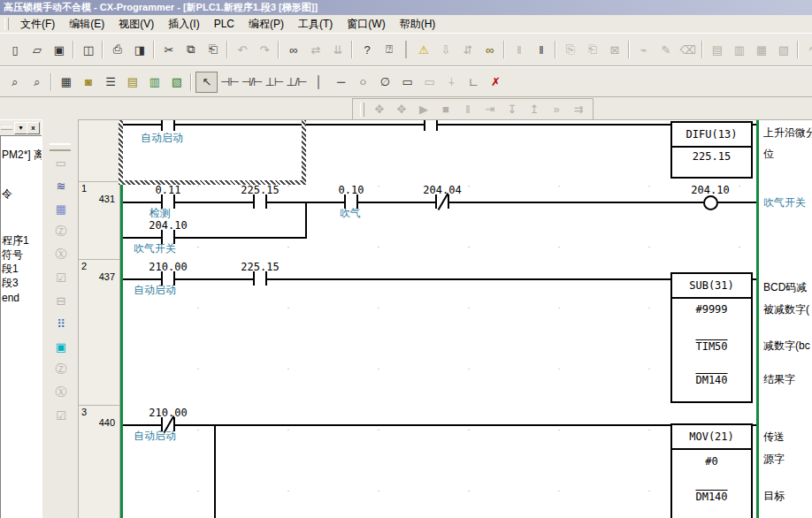 This screenshot has height=518, width=812. Describe the element at coordinates (140, 50) in the screenshot. I see `print-preview-icon: ◨` at that location.